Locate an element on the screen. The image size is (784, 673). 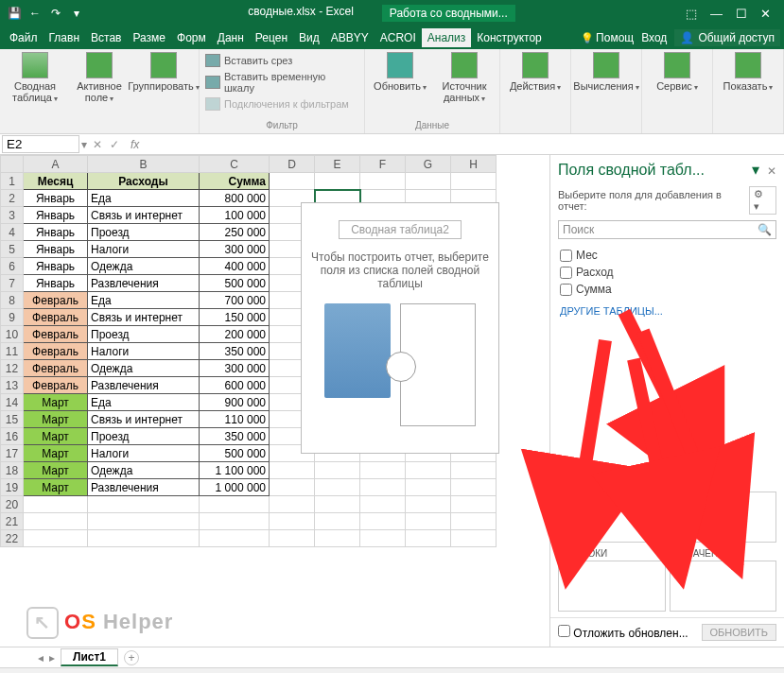
redo-icon: ↷ is located at coordinates (56, 13).